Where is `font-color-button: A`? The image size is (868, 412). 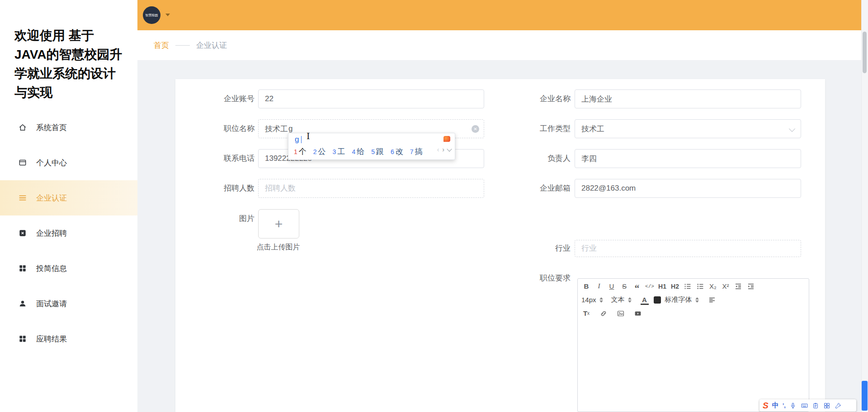 font-color-button: A is located at coordinates (645, 300).